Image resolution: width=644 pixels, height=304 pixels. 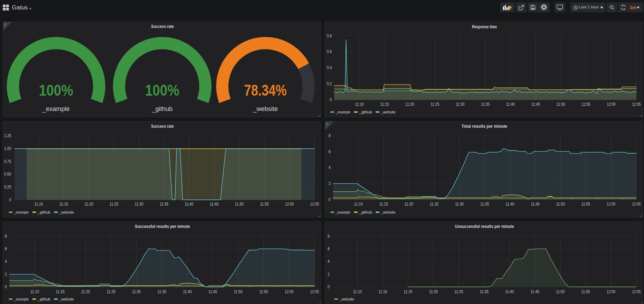 What do you see at coordinates (485, 226) in the screenshot?
I see `svg-text:Unsuccessful results per minut: Unsuccessful results per minute` at bounding box center [485, 226].